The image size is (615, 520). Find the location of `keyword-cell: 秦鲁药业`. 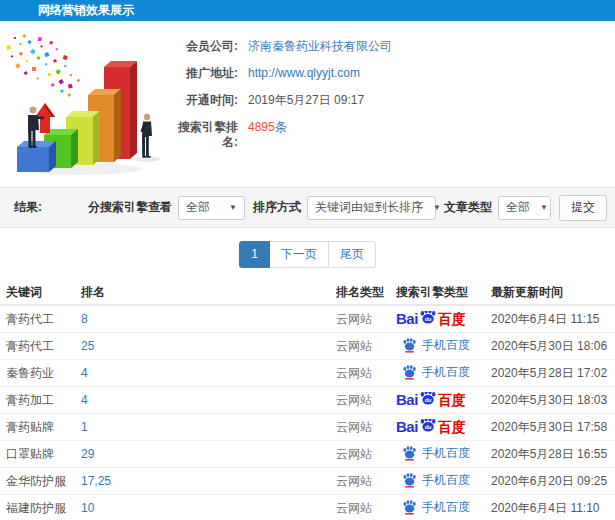

keyword-cell: 秦鲁药业 is located at coordinates (44, 374).